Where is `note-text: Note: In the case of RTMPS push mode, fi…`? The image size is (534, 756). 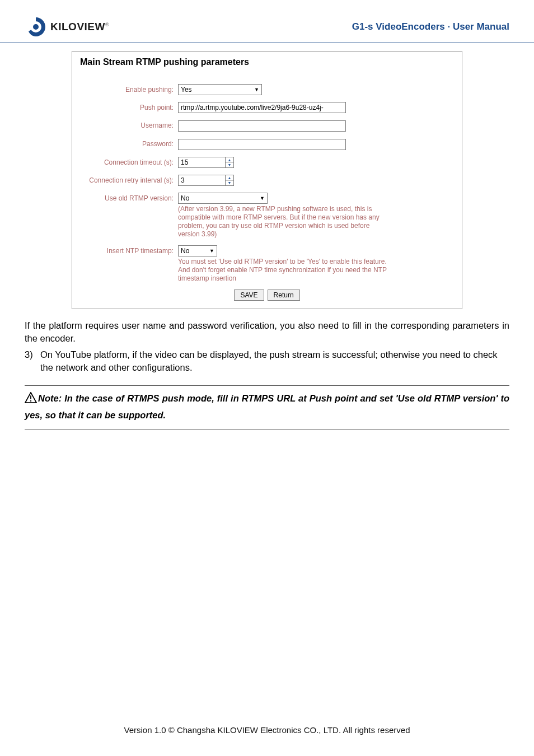
note-text: Note: In the case of RTMPS push mode, fi… is located at coordinates (267, 407).